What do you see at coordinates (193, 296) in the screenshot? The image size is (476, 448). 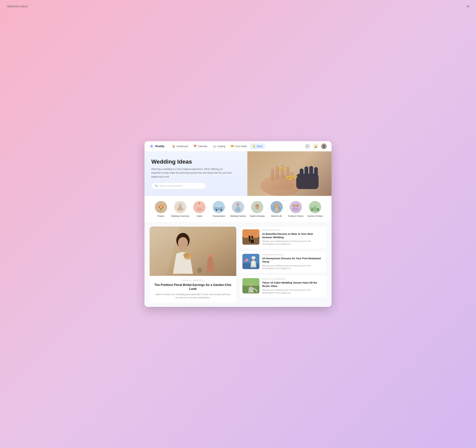 I see `main-article-description: Need to refresh your wedding guest wardr…` at bounding box center [193, 296].